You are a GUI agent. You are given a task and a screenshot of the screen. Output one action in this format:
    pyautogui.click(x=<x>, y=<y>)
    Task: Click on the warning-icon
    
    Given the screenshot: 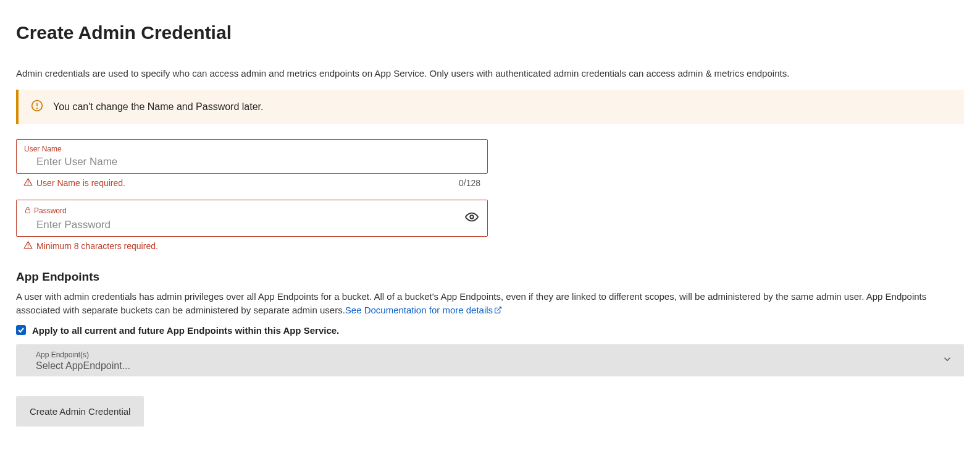 What is the action you would take?
    pyautogui.click(x=37, y=107)
    